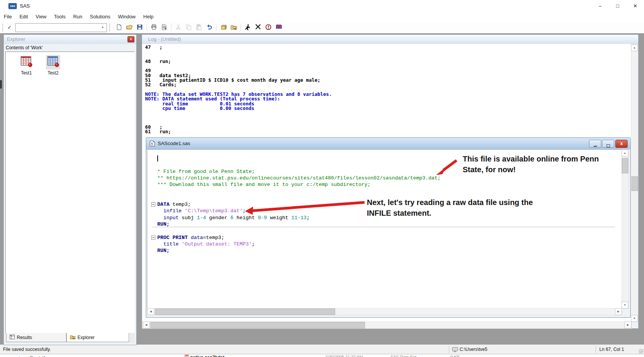 The width and height of the screenshot is (644, 357). I want to click on tab-explorer: Explorer, so click(98, 338).